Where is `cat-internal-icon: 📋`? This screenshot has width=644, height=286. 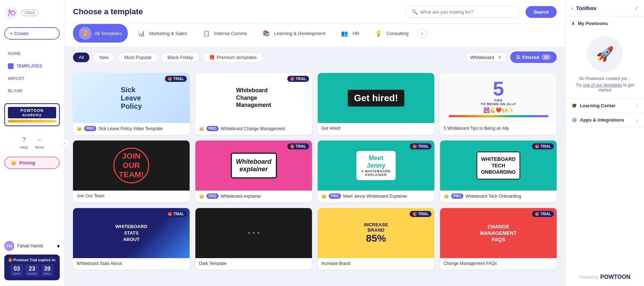 cat-internal-icon: 📋 is located at coordinates (206, 33).